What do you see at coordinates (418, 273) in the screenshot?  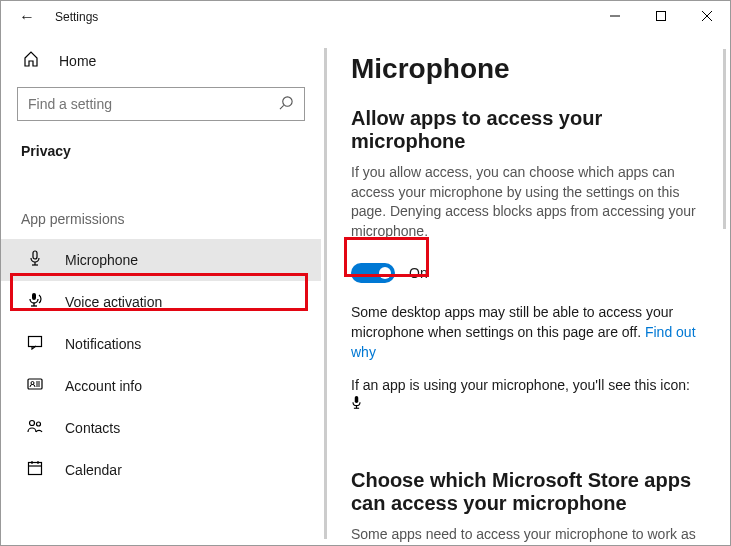 I see `toggle-state-label: On` at bounding box center [418, 273].